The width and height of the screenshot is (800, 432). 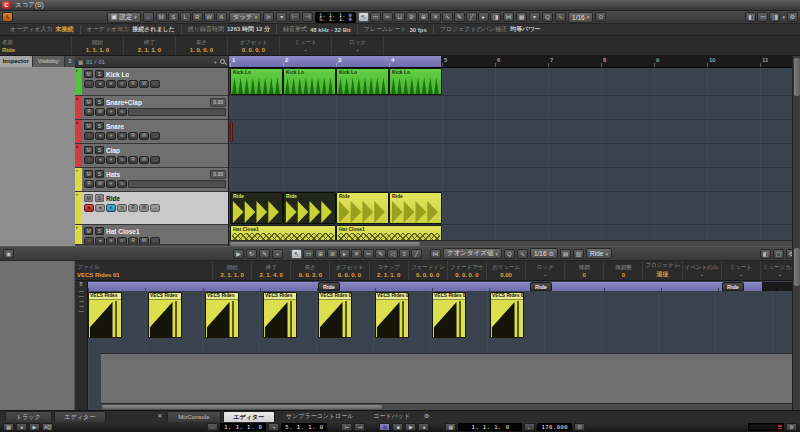 I want to click on lower-tab-mixconsole: MixConsole, so click(x=194, y=416).